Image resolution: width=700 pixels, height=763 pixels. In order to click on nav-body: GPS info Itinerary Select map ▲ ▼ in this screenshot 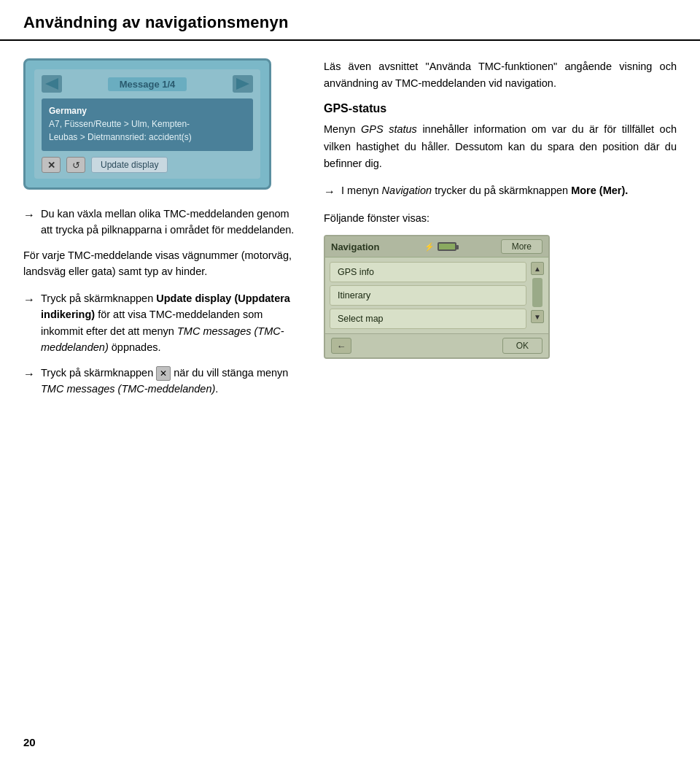, I will do `click(437, 295)`.